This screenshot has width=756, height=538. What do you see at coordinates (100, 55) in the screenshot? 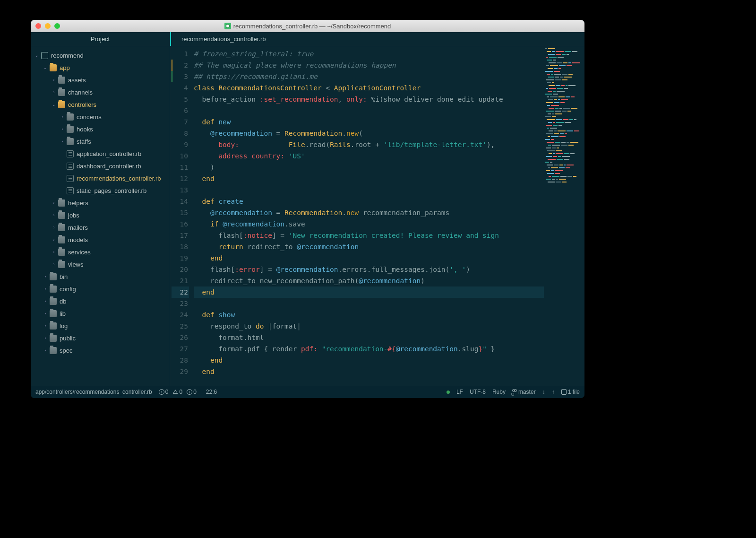
I see `tree-item: ⌄recommend` at bounding box center [100, 55].